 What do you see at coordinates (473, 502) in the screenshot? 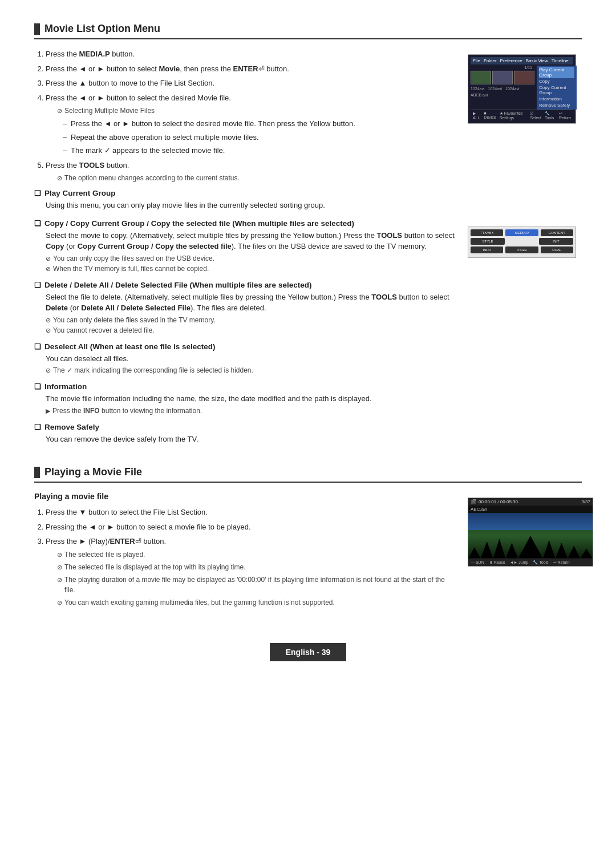
I see `play-icon: 🎬` at bounding box center [473, 502].